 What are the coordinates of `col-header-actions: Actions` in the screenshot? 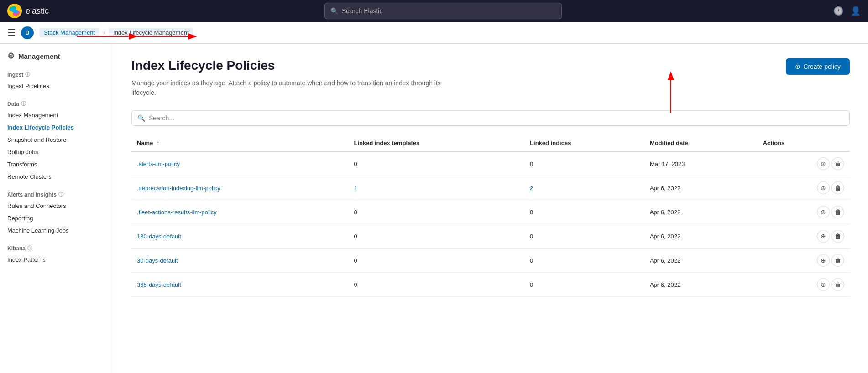 It's located at (804, 143).